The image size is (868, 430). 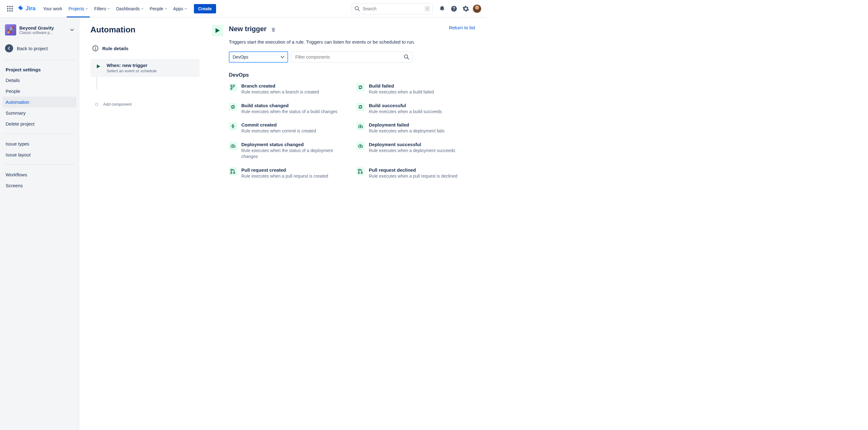 I want to click on project-header: 🚀 Beyond Gravity Classic software p..., so click(x=39, y=31).